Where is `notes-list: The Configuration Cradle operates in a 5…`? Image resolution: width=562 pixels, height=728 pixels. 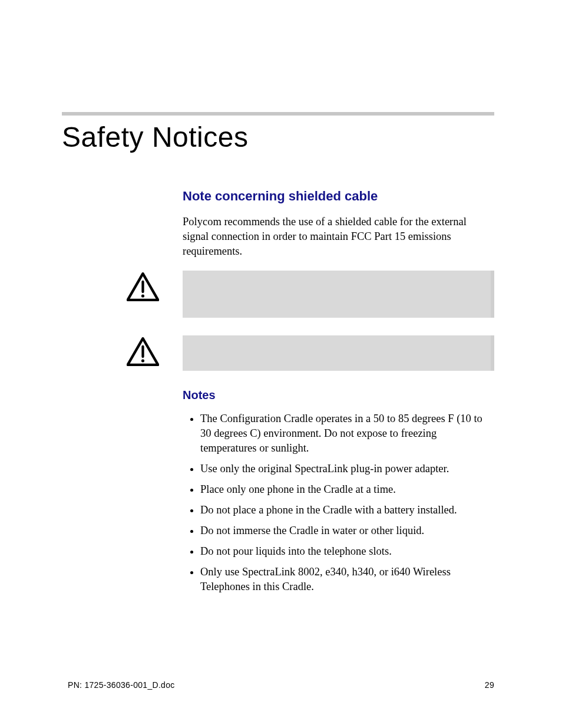
notes-list: The Configuration Cradle operates in a 5… is located at coordinates (338, 503).